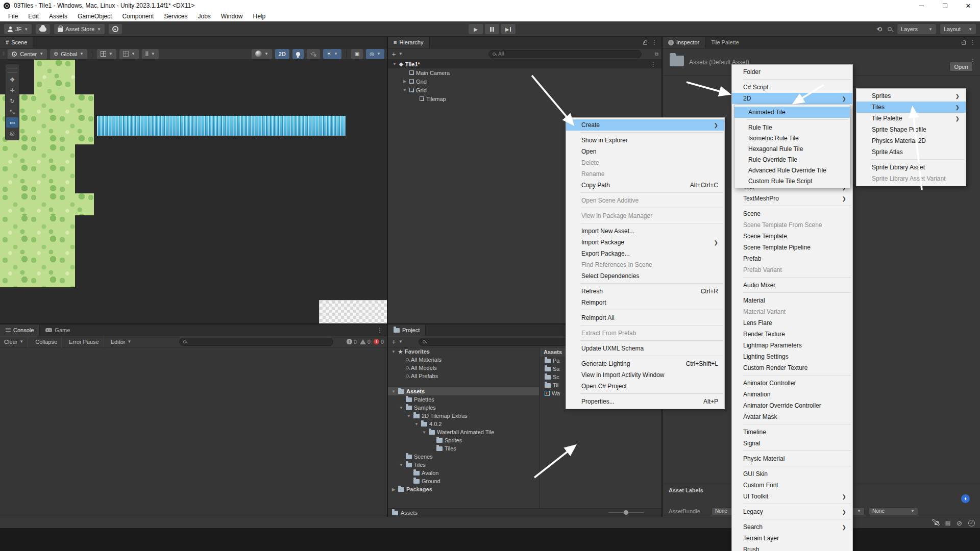 The width and height of the screenshot is (980, 551). What do you see at coordinates (792, 538) in the screenshot?
I see `menu-item-terrain-layer: Terrain Layer` at bounding box center [792, 538].